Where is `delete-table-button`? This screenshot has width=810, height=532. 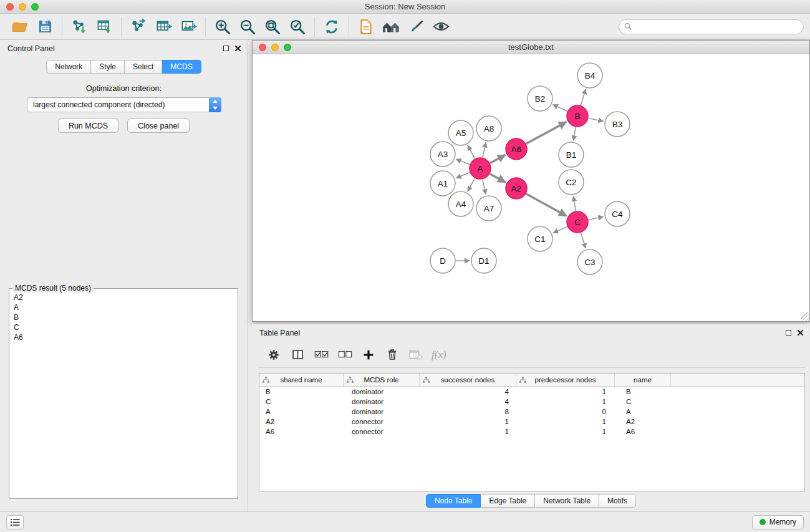
delete-table-button is located at coordinates (416, 355).